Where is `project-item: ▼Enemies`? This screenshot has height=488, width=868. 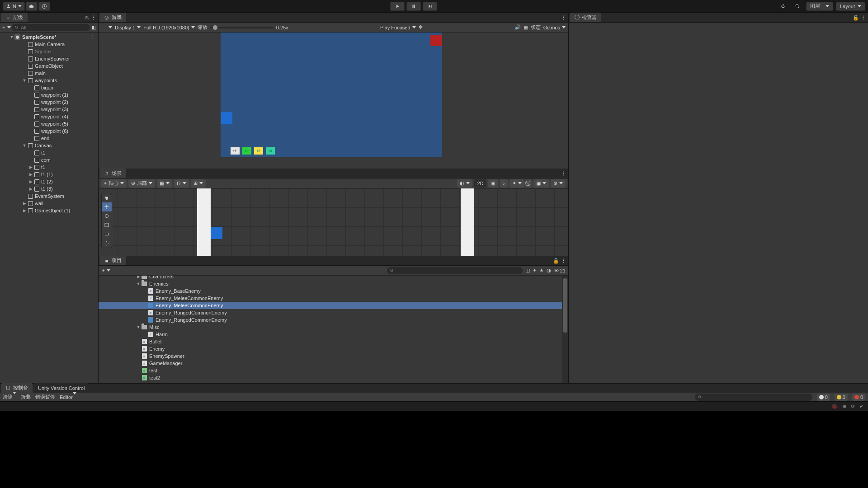
project-item: ▼Enemies is located at coordinates (330, 284).